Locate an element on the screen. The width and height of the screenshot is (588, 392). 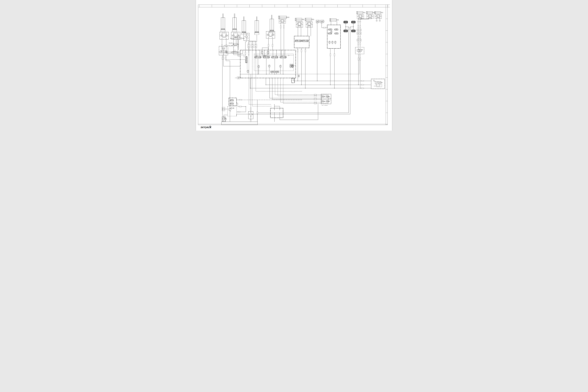
prop-valve is located at coordinates (298, 41).